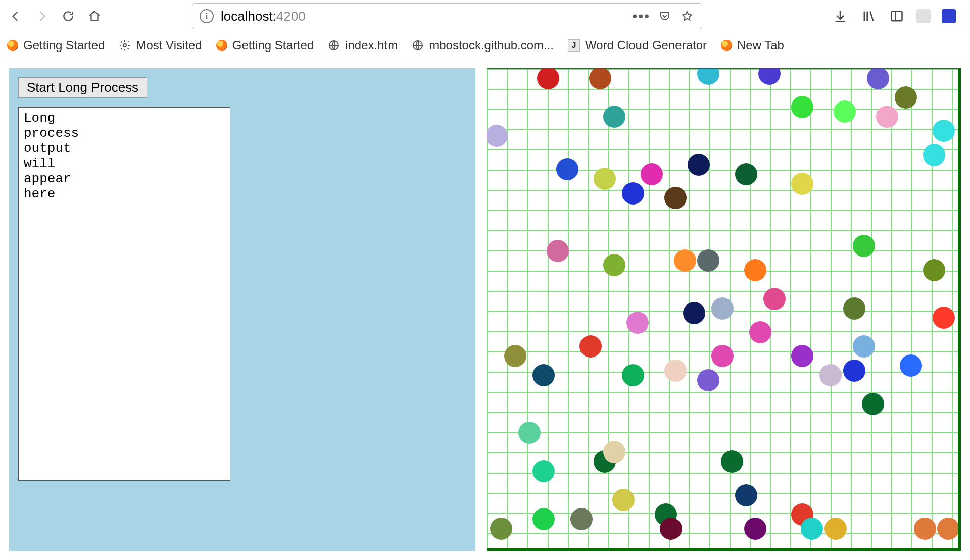 This screenshot has height=560, width=970. What do you see at coordinates (169, 45) in the screenshot?
I see `bookmark-label: Most Visited` at bounding box center [169, 45].